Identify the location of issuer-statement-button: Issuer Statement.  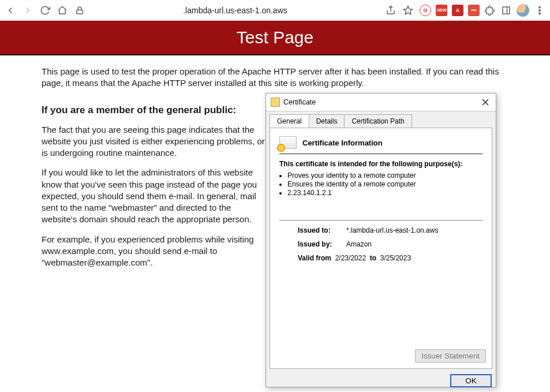
(450, 356).